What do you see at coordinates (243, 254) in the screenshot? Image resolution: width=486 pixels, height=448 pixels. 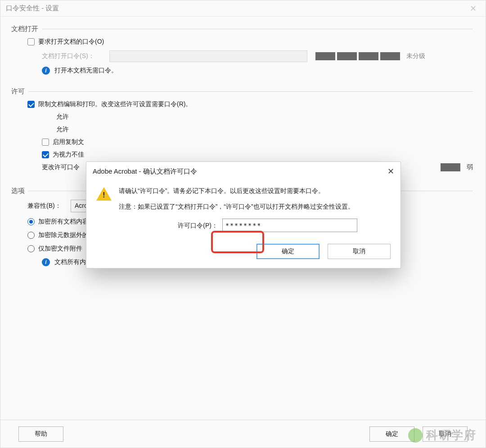 I see `modal-actions: 确定 取消` at bounding box center [243, 254].